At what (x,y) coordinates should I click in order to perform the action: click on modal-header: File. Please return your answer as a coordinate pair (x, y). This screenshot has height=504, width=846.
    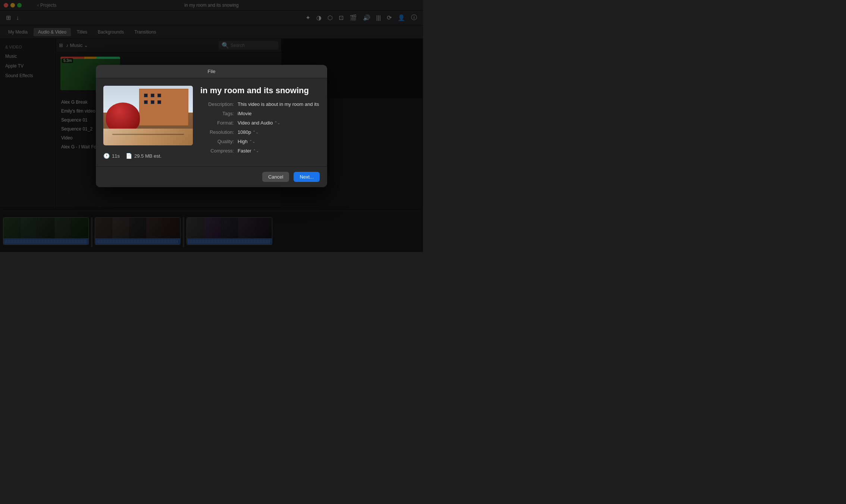
    Looking at the image, I should click on (212, 72).